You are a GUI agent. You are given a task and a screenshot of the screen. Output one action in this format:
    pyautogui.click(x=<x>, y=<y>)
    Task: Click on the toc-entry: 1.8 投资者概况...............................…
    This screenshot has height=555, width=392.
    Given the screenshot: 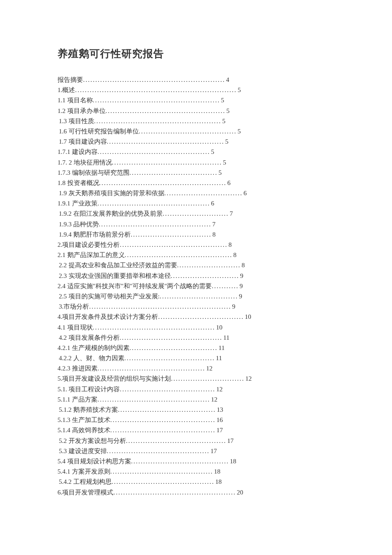 What is the action you would take?
    pyautogui.click(x=197, y=183)
    